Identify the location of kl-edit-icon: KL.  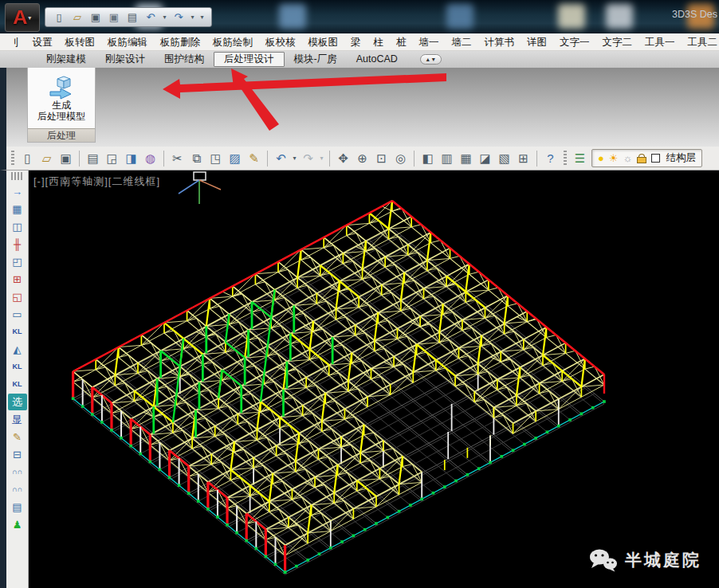
(18, 367).